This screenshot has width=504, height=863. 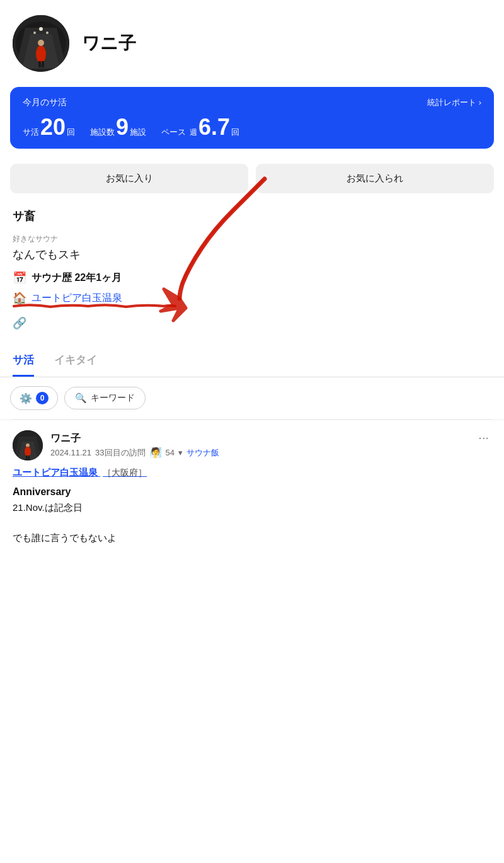 What do you see at coordinates (120, 453) in the screenshot?
I see `post-visit-count: 33回目の訪問` at bounding box center [120, 453].